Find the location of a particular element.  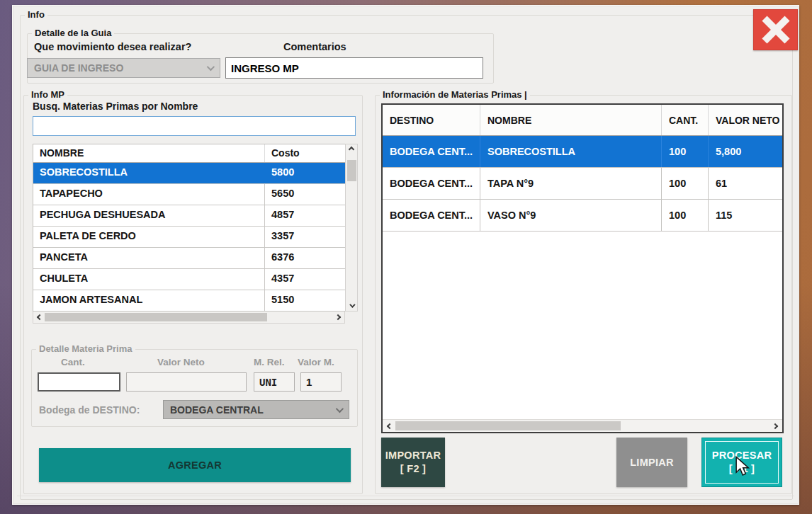

comments-label: Comentarios is located at coordinates (315, 47).